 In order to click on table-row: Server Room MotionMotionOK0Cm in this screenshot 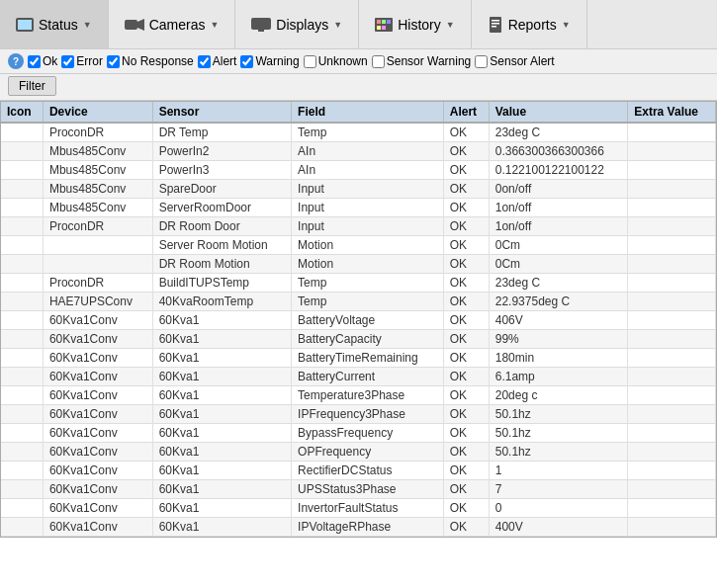, I will do `click(358, 245)`.